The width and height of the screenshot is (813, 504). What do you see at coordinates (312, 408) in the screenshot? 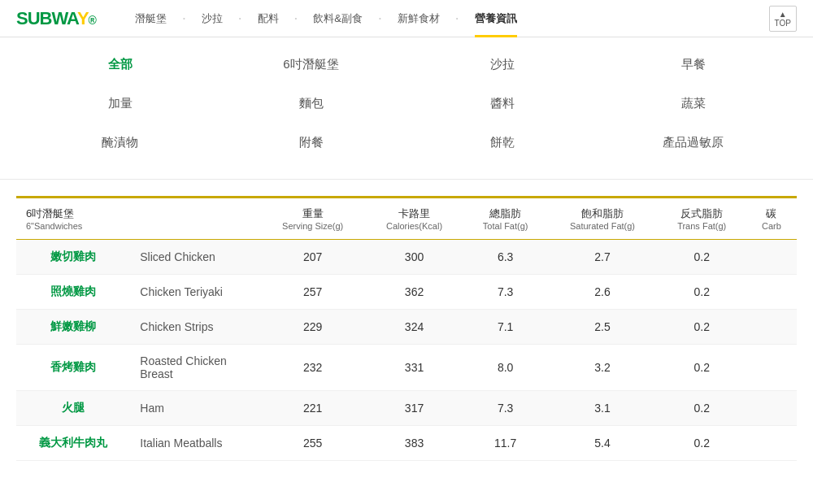
I see `cell-serving: 221` at bounding box center [312, 408].